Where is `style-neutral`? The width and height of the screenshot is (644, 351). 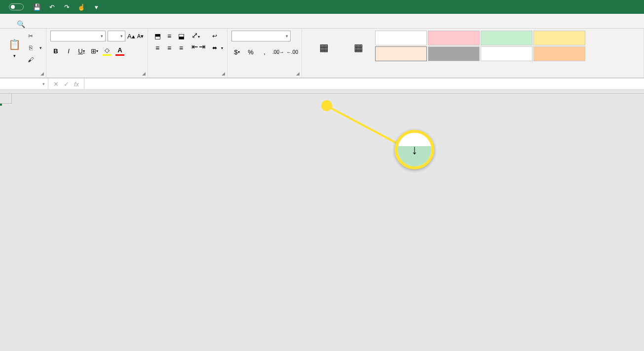
style-neutral is located at coordinates (560, 38).